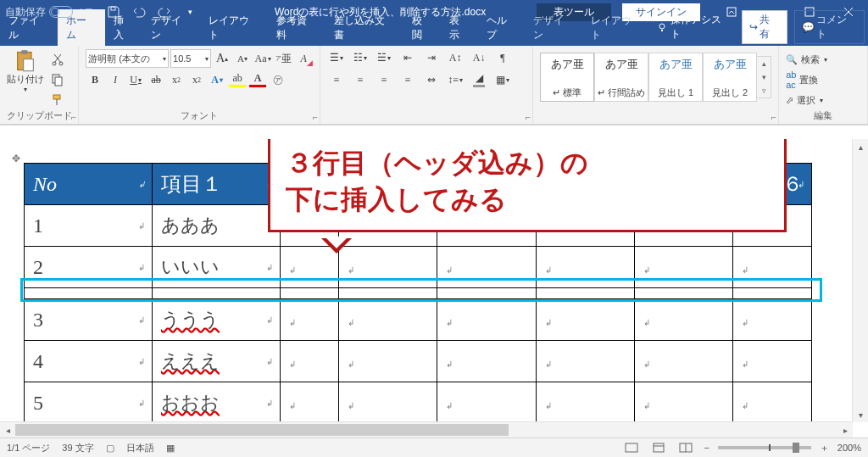 The width and height of the screenshot is (868, 457). Describe the element at coordinates (217, 80) in the screenshot. I see `text-effects-icon: A▾` at that location.